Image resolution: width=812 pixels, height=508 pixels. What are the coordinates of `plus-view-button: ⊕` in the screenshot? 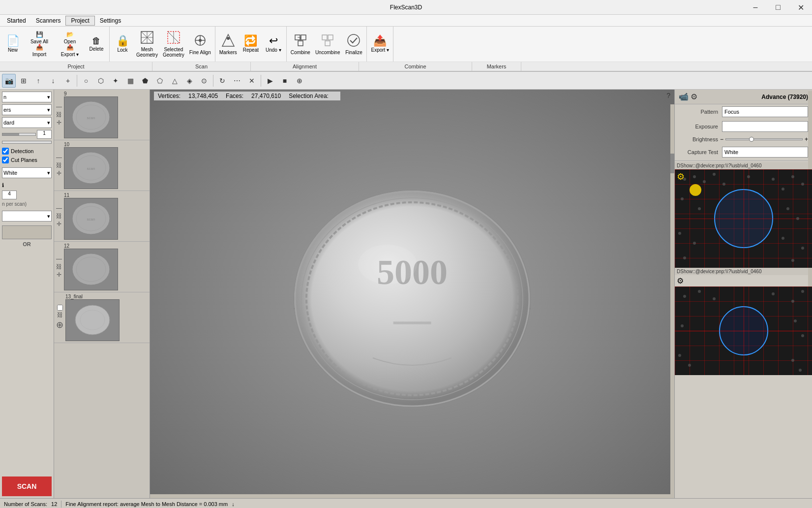 It's located at (300, 81).